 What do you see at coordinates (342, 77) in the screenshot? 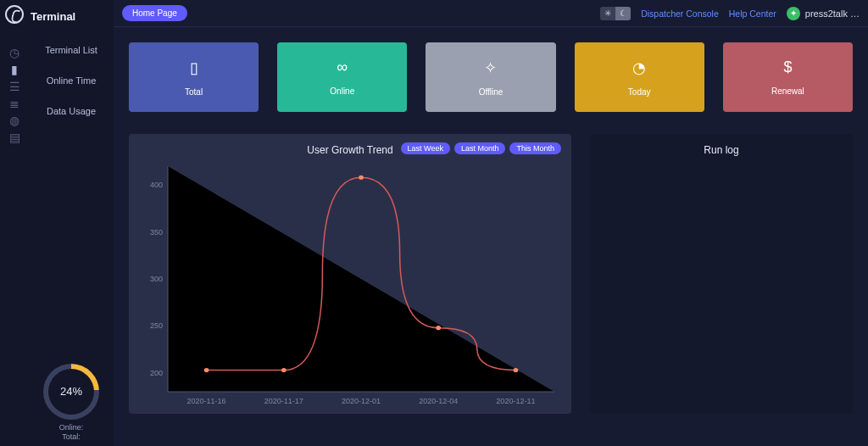
I see `card-online: ∞Online` at bounding box center [342, 77].